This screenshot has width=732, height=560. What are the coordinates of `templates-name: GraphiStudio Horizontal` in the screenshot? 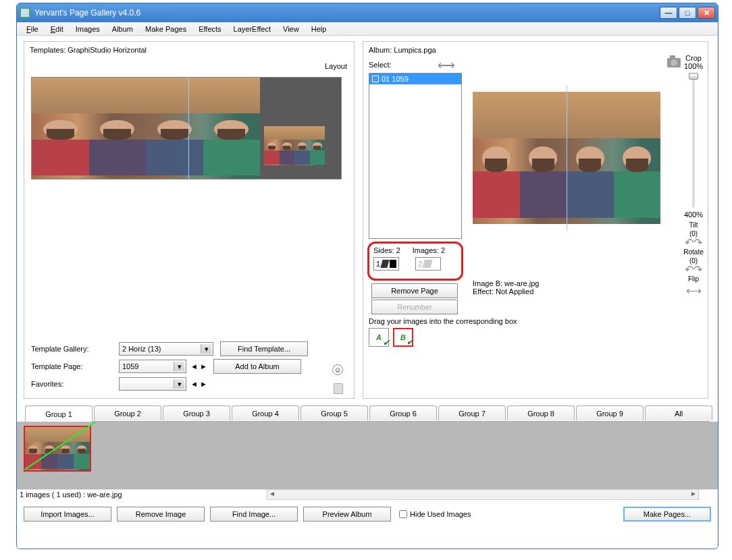 It's located at (107, 50).